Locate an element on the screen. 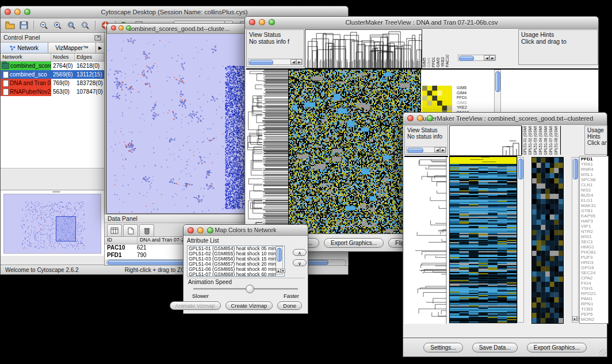  column-label: PAC10 is located at coordinates (447, 61).